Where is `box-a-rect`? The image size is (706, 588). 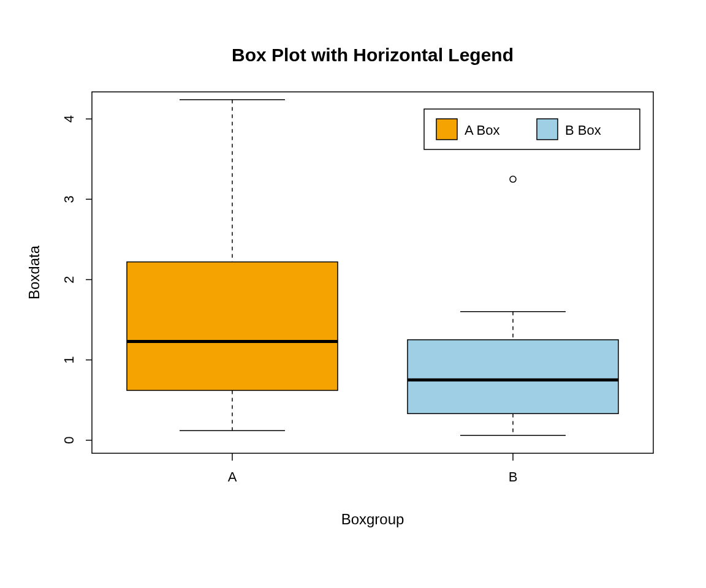
box-a-rect is located at coordinates (232, 326).